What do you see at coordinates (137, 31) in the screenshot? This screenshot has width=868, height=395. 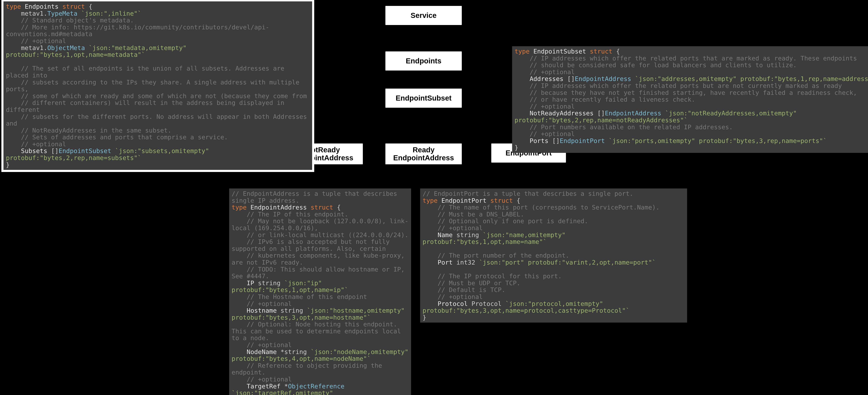 I see `code-comment: // More info: https://git.k8s.io/communi…` at bounding box center [137, 31].